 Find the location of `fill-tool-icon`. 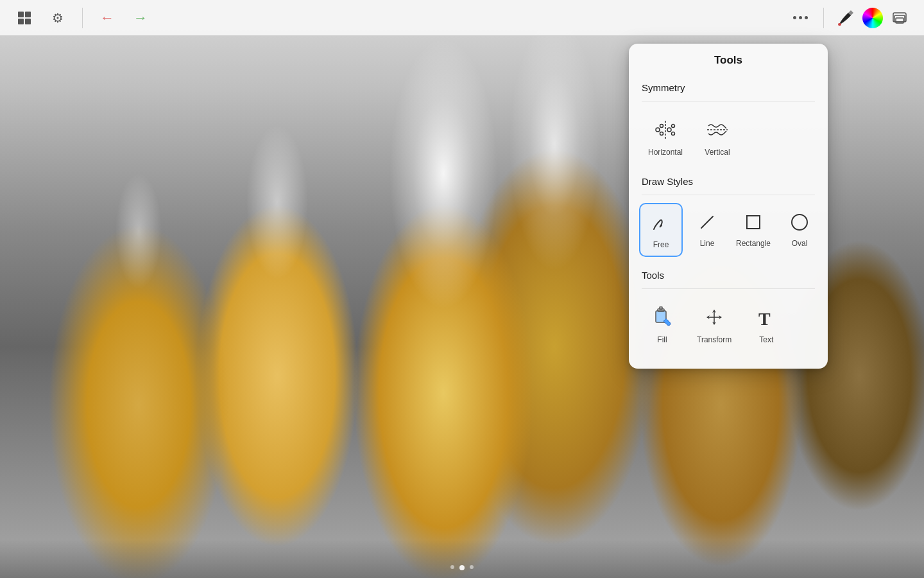

fill-tool-icon is located at coordinates (662, 317).